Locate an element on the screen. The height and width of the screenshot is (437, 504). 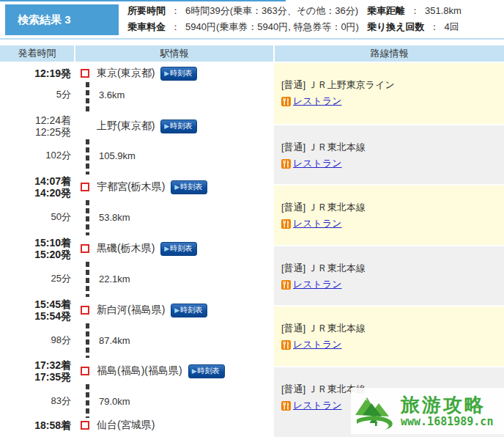
station-time: 12:19発 is located at coordinates (35, 73).